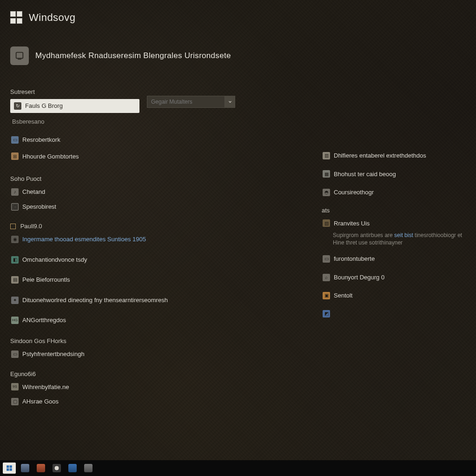 The image size is (476, 476). Describe the element at coordinates (13, 226) in the screenshot. I see `folder-icon` at that location.